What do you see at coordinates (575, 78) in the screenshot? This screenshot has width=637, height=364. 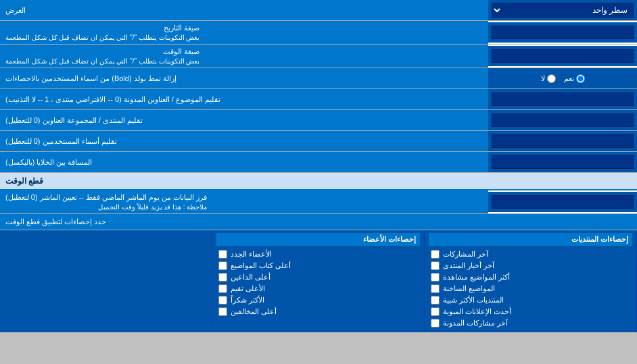 I see `radio-yes-label: نعم` at bounding box center [575, 78].